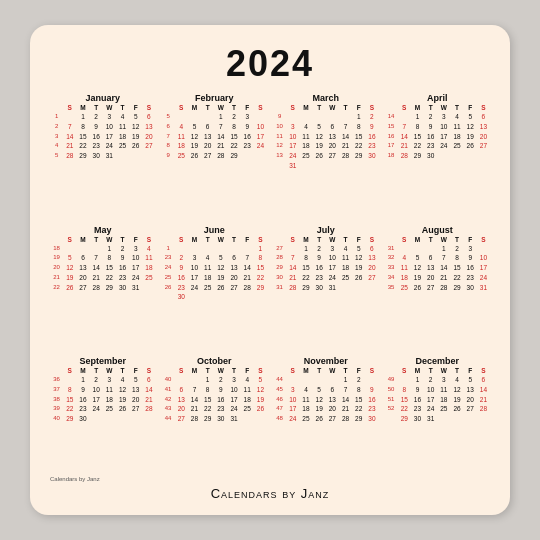 The height and width of the screenshot is (540, 540). I want to click on day-cell: 9, so click(470, 258).